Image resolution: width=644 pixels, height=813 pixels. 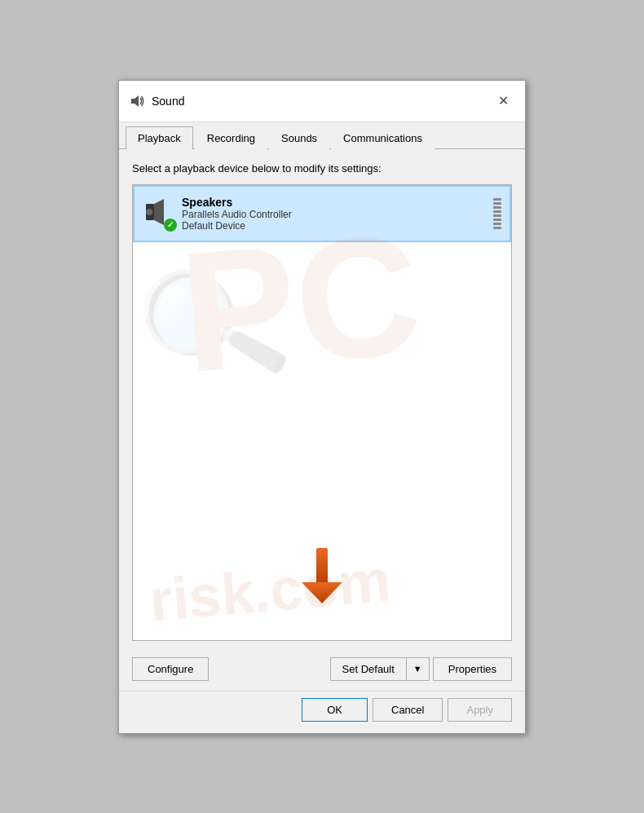 I want to click on tab-sounds: Sounds, so click(x=299, y=138).